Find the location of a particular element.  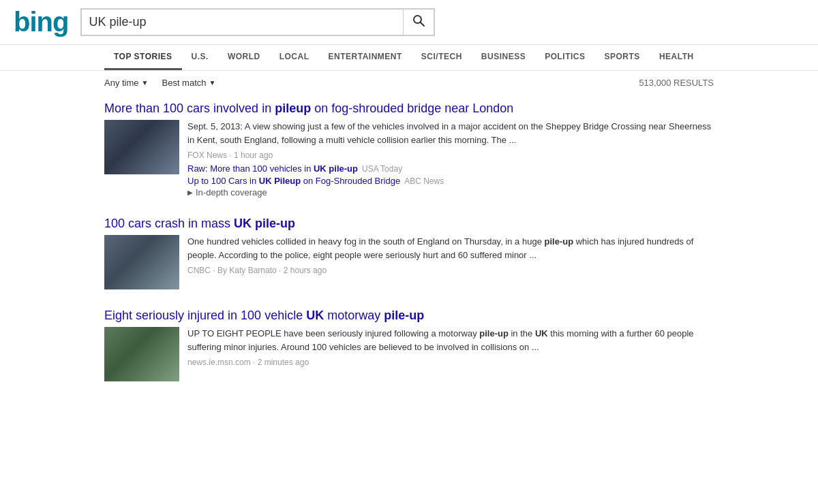

result-source-2: CNBC · By Katy Barnato · 2 hours ago is located at coordinates (451, 270).